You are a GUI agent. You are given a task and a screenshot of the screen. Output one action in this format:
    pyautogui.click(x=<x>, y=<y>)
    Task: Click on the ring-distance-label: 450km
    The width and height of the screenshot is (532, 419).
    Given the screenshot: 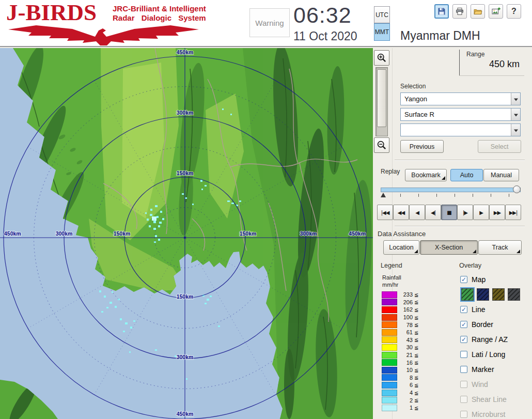 What is the action you would take?
    pyautogui.click(x=185, y=414)
    